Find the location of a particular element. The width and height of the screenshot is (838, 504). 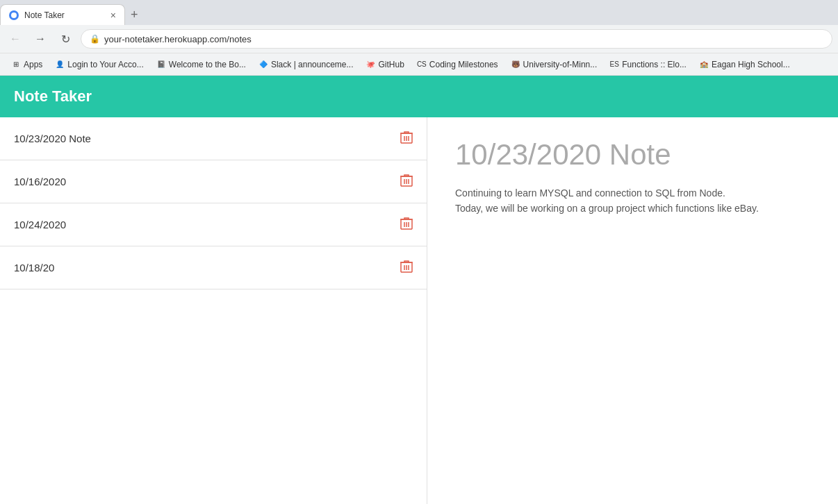

bookmark-icon-coding: CS is located at coordinates (422, 65).